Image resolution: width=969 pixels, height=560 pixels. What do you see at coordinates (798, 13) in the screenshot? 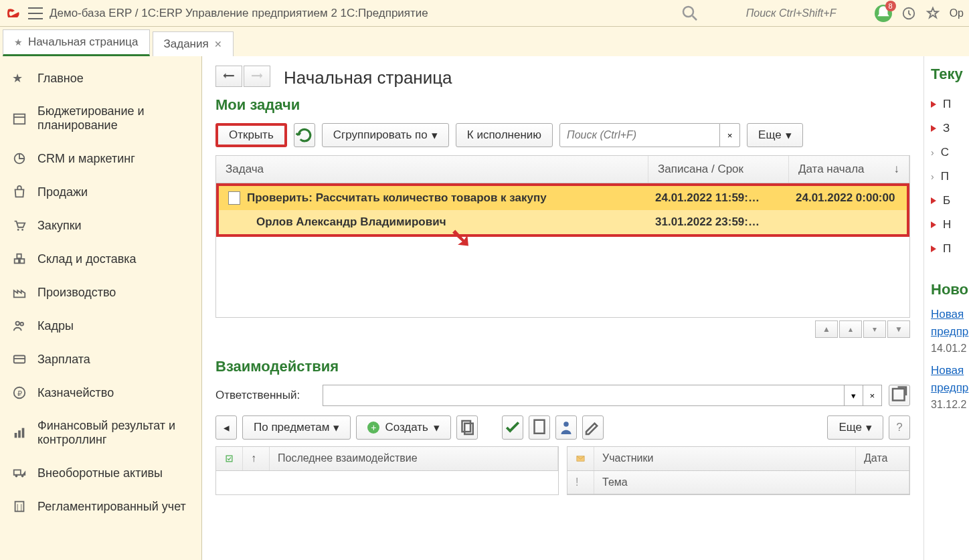
I see `global-search-input` at bounding box center [798, 13].